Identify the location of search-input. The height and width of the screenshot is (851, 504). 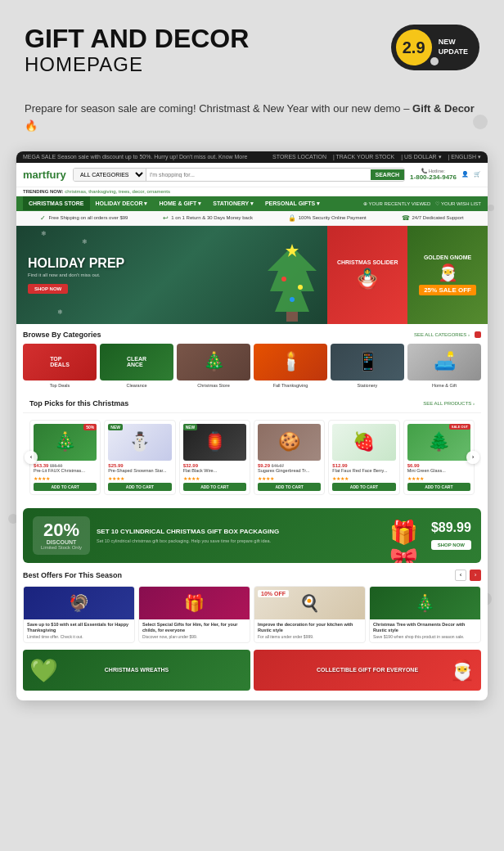
(259, 175).